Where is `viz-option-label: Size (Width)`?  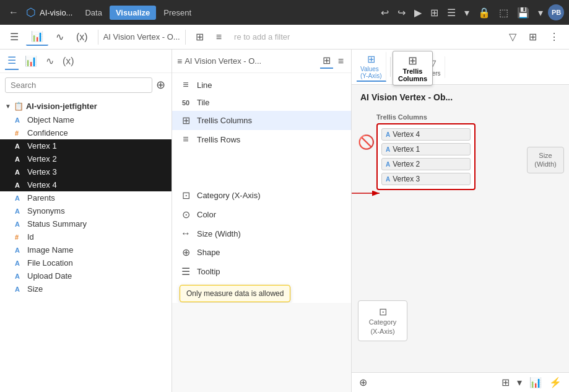
viz-option-label: Size (Width) is located at coordinates (219, 234).